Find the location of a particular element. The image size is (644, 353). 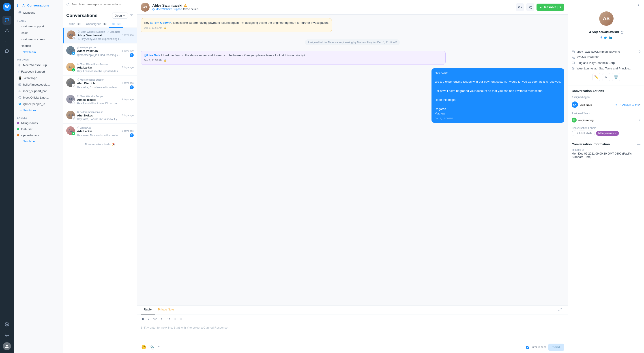

agent-dropdown-button: ▾ is located at coordinates (640, 104).